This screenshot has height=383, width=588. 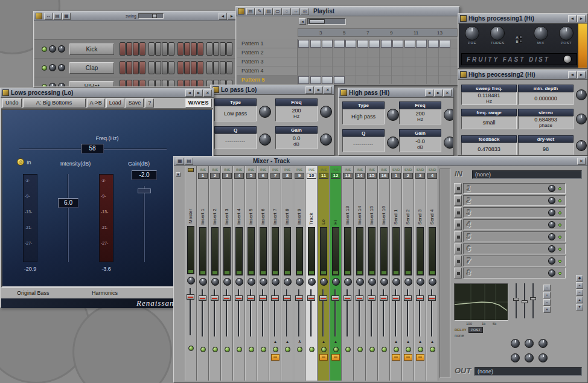 What do you see at coordinates (336, 273) in the screenshot?
I see `mixer-strip-hi: INS12Hi▲` at bounding box center [336, 273].